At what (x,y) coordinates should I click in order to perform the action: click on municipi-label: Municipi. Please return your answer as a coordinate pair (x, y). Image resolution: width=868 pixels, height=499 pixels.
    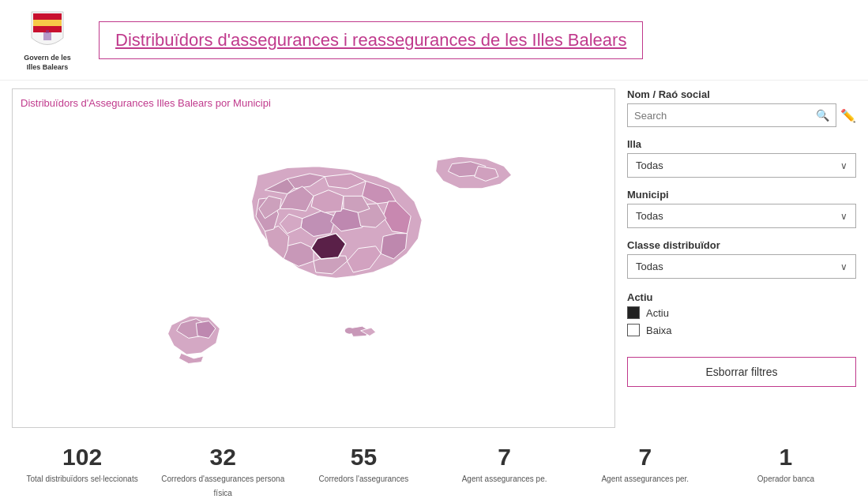
    Looking at the image, I should click on (742, 194).